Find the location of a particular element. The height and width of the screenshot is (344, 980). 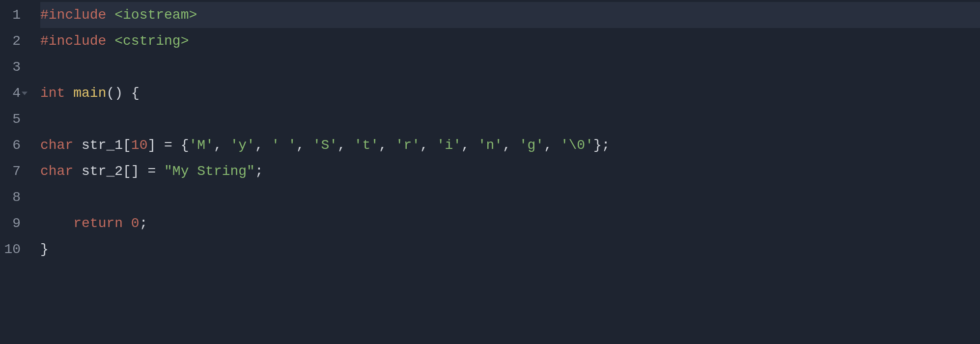

code-token: 'i' is located at coordinates (449, 145).